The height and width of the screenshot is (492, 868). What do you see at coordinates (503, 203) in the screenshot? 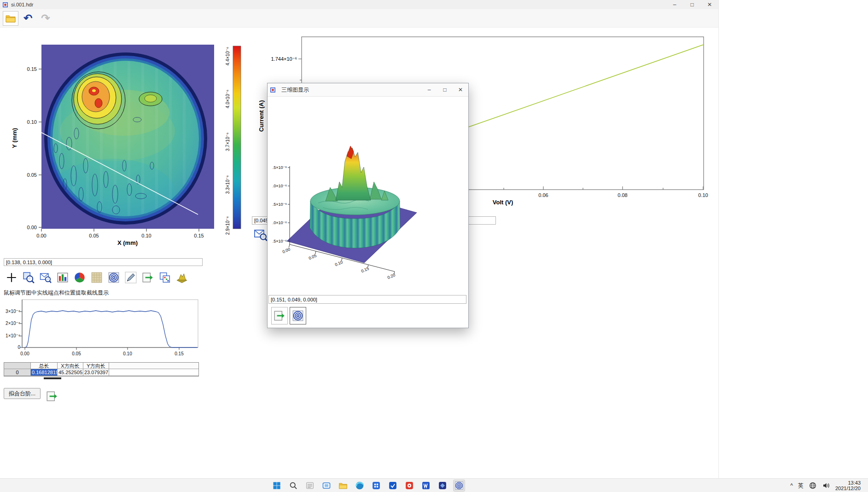
I see `iv-x-axis-label: Volt (V)` at bounding box center [503, 203].